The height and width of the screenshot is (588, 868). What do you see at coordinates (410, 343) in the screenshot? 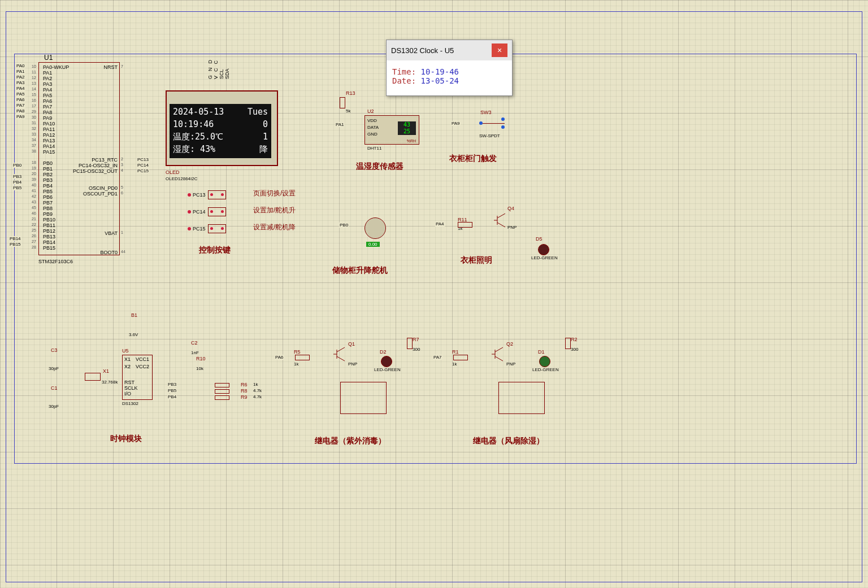
I see `r7` at bounding box center [410, 343].